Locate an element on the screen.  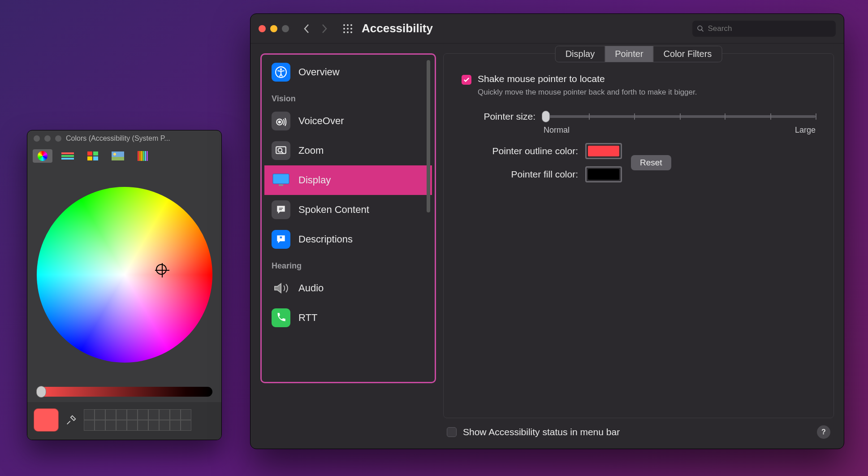
current-color-swatch is located at coordinates (46, 420).